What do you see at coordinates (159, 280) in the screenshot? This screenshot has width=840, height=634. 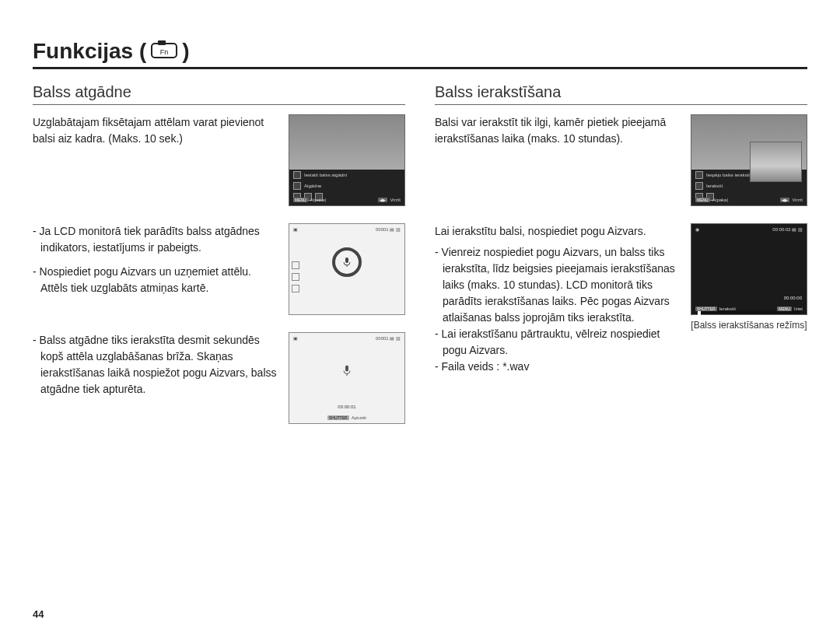 I see `voice-memo-step-2: Nospiediet pogu Aizvars un uzņemiet attē…` at bounding box center [159, 280].